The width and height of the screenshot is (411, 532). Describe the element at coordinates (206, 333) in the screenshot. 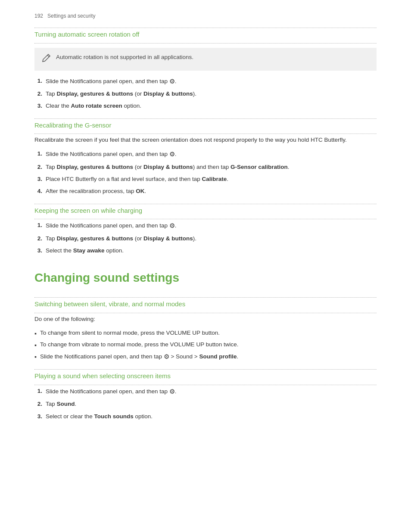

I see `bullet-switching-1: ▪ To change from silent to normal mode, …` at that location.